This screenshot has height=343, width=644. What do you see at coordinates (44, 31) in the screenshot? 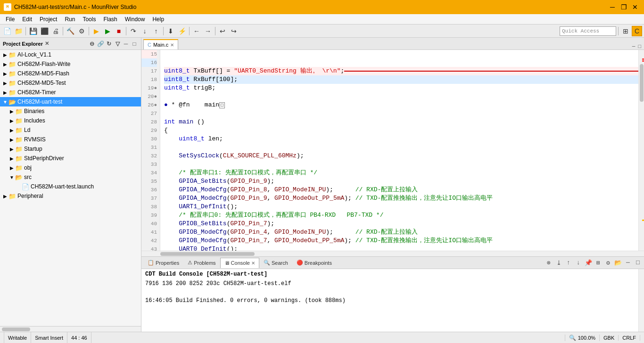
I see `save-all-button: ⬛` at bounding box center [44, 31].